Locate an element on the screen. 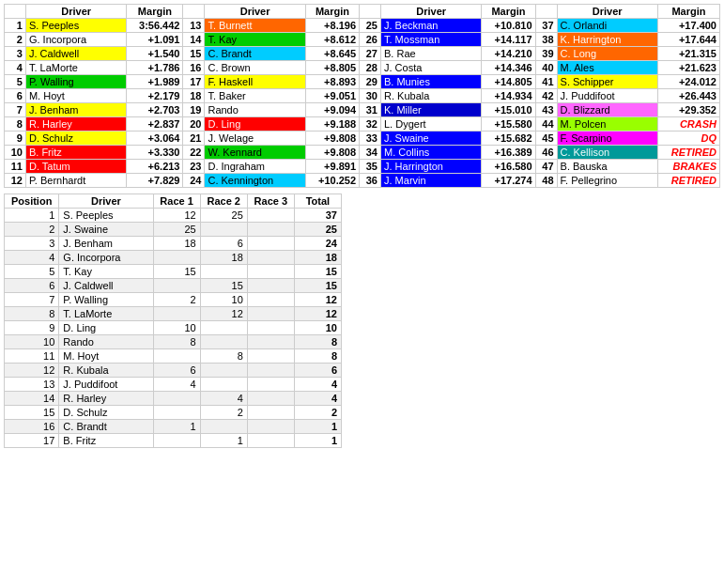 The width and height of the screenshot is (724, 588). standings-pos-1-7: 20 is located at coordinates (193, 124).